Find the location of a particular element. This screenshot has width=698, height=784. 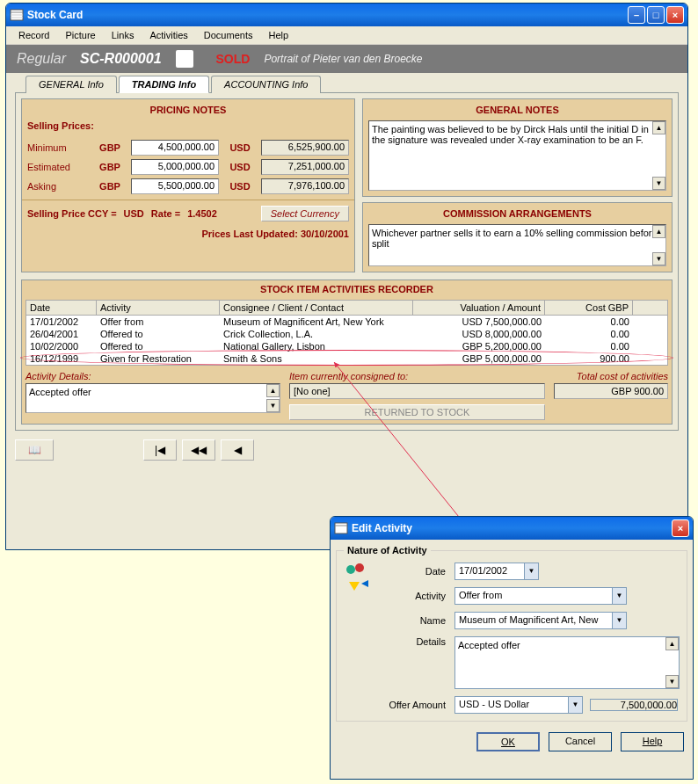

price-est-ccy1: GBP is located at coordinates (110, 167).